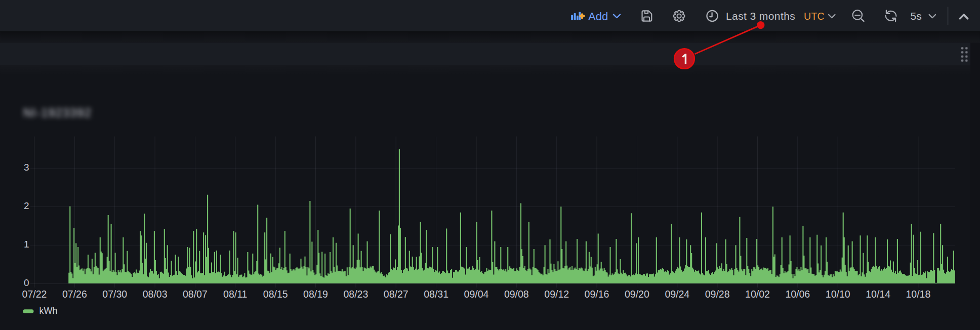  What do you see at coordinates (598, 16) in the screenshot?
I see `svg-text: Add` at bounding box center [598, 16].